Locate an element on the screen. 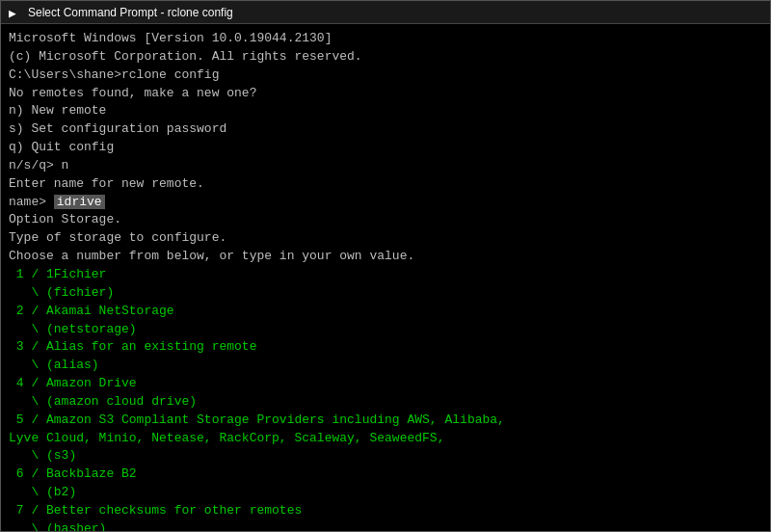 This screenshot has width=771, height=532. terminal-line: \ (fichier) is located at coordinates (386, 293).